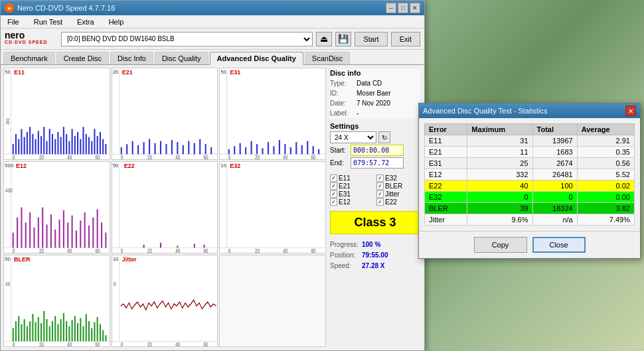  Describe the element at coordinates (314, 250) in the screenshot. I see `svg-text: 60` at that location.